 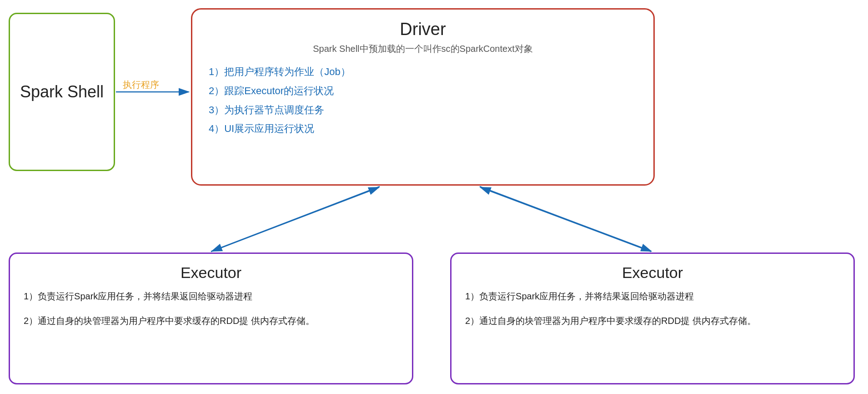 What do you see at coordinates (423, 29) in the screenshot?
I see `driver-title: Driver` at bounding box center [423, 29].